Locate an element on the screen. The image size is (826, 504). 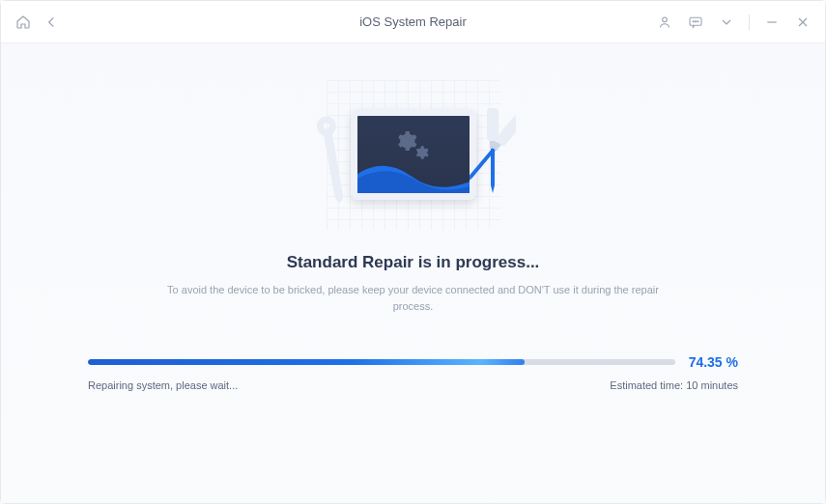
home-icon is located at coordinates (23, 22).